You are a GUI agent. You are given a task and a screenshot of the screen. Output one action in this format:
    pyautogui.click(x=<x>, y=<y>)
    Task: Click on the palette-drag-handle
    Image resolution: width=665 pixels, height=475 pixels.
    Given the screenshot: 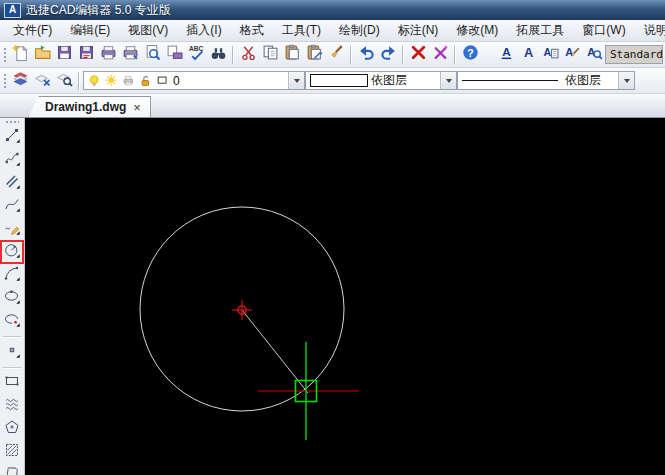 What is the action you would take?
    pyautogui.click(x=12, y=122)
    